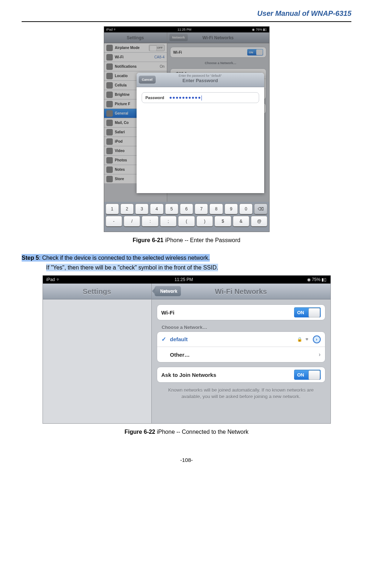 The image size is (373, 588). Describe the element at coordinates (231, 209) in the screenshot. I see `key: 9` at that location.